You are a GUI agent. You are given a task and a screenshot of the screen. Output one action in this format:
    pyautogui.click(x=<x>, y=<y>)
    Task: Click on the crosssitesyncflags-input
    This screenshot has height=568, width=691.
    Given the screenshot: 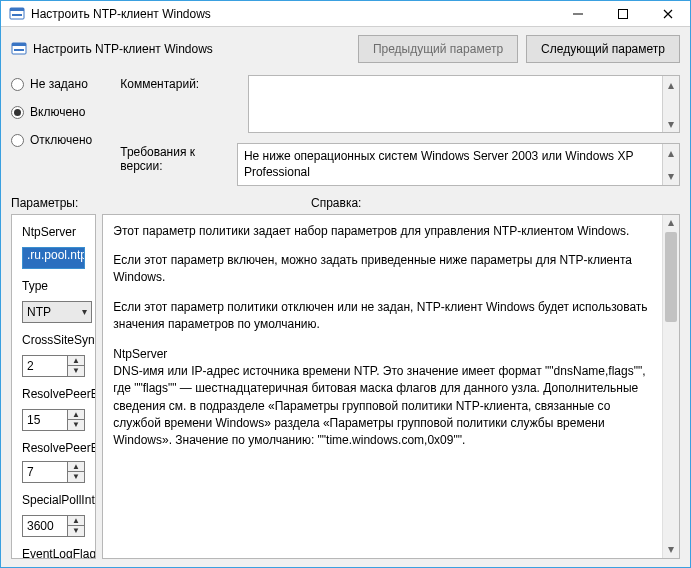 What is the action you would take?
    pyautogui.click(x=45, y=366)
    